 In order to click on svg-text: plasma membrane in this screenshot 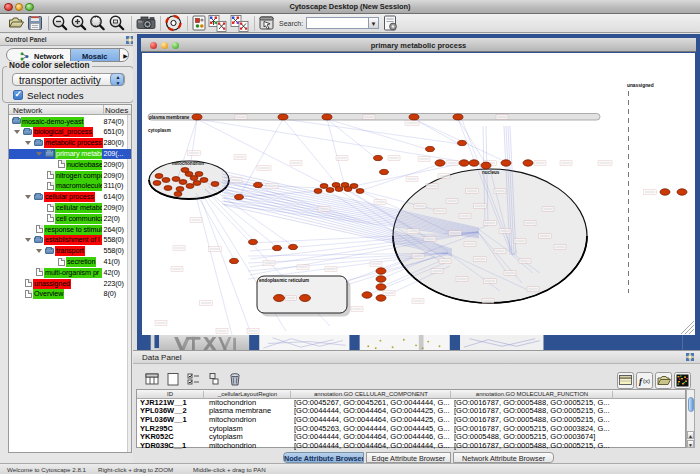, I will do `click(170, 118)`.